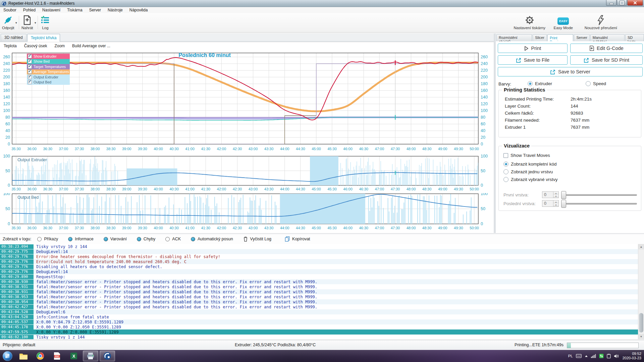 The height and width of the screenshot is (362, 644). What do you see at coordinates (641, 247) in the screenshot?
I see `scroll-up-icon: ▲` at bounding box center [641, 247].